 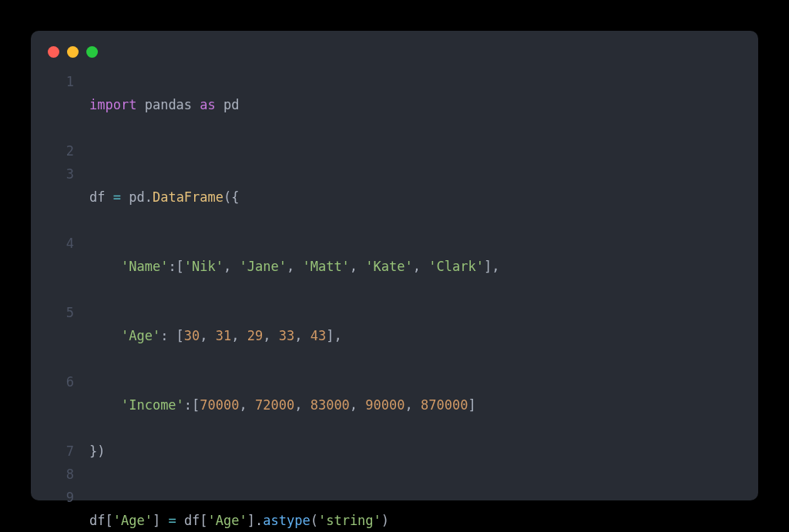 I want to click on keyword-import: import, so click(x=112, y=105).